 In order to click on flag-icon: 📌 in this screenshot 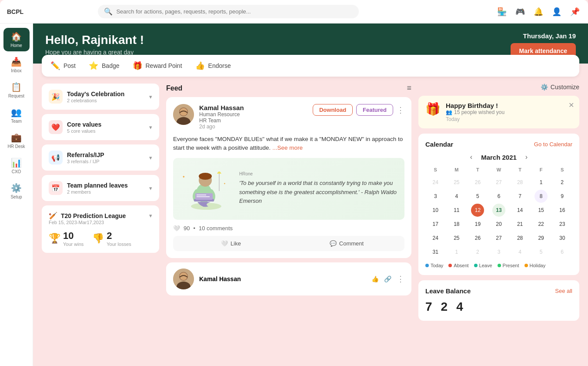, I will do `click(575, 12)`.